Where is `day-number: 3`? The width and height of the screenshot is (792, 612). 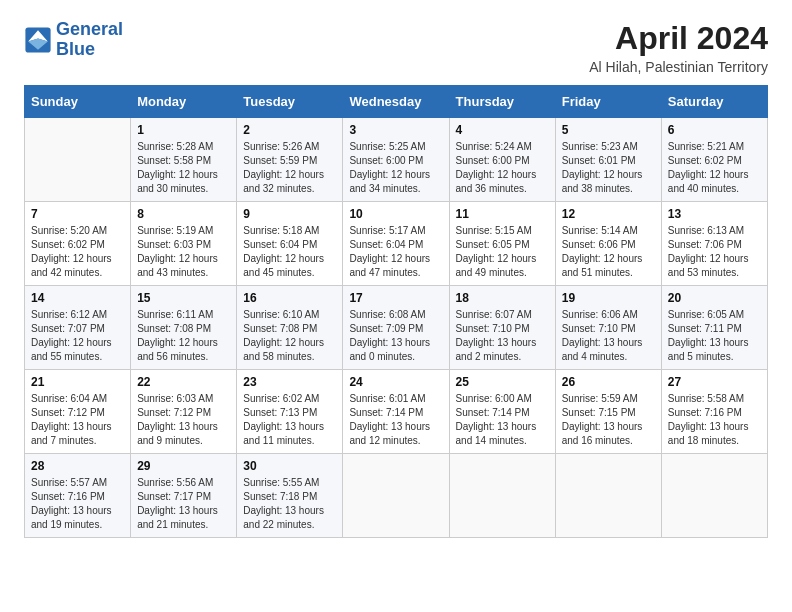
day-number: 3 is located at coordinates (396, 130).